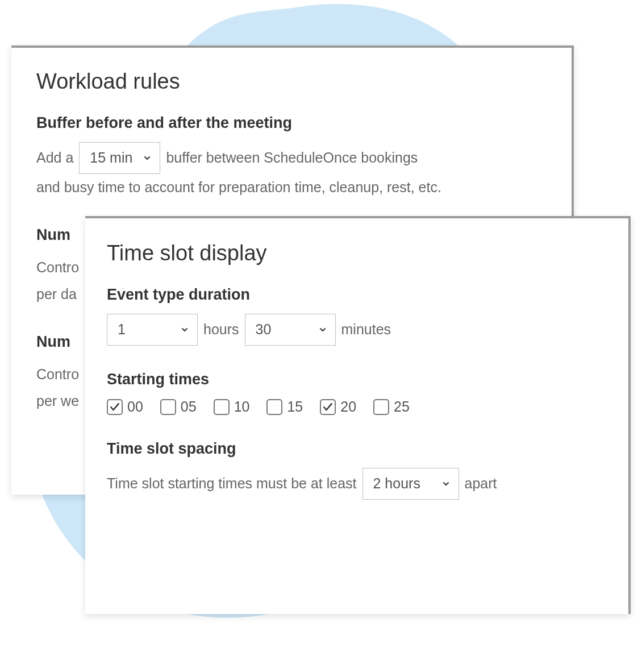 This screenshot has height=672, width=642. I want to click on start-05-label: 05, so click(189, 407).